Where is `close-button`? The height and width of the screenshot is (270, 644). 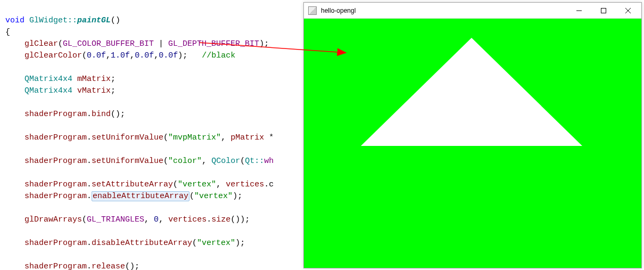
close-button is located at coordinates (628, 11).